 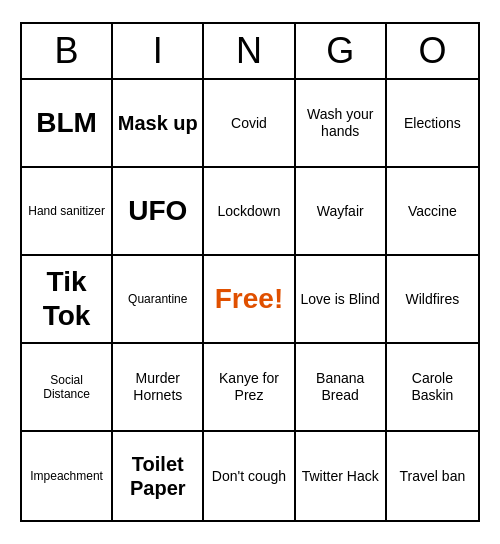 I want to click on bingo-cell: Tik Tok, so click(x=68, y=300).